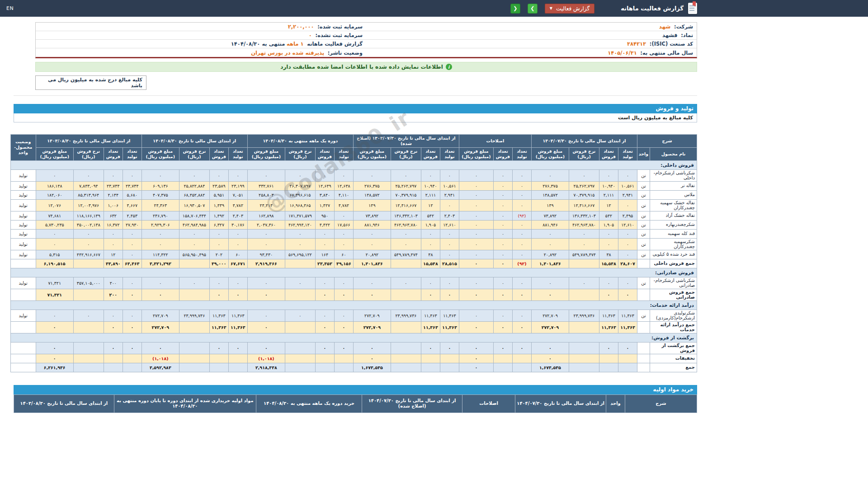  I want to click on report-icon, so click(693, 8).